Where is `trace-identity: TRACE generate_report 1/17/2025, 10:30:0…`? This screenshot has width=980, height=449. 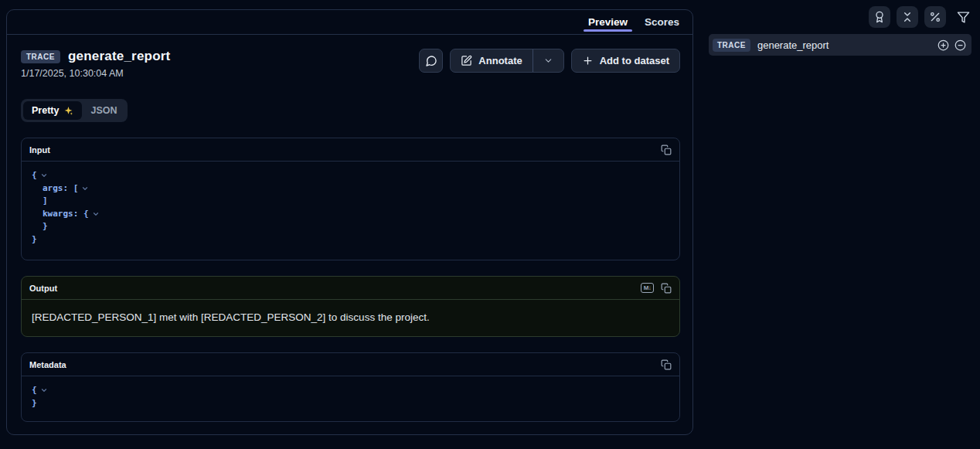 trace-identity: TRACE generate_report 1/17/2025, 10:30:0… is located at coordinates (96, 63).